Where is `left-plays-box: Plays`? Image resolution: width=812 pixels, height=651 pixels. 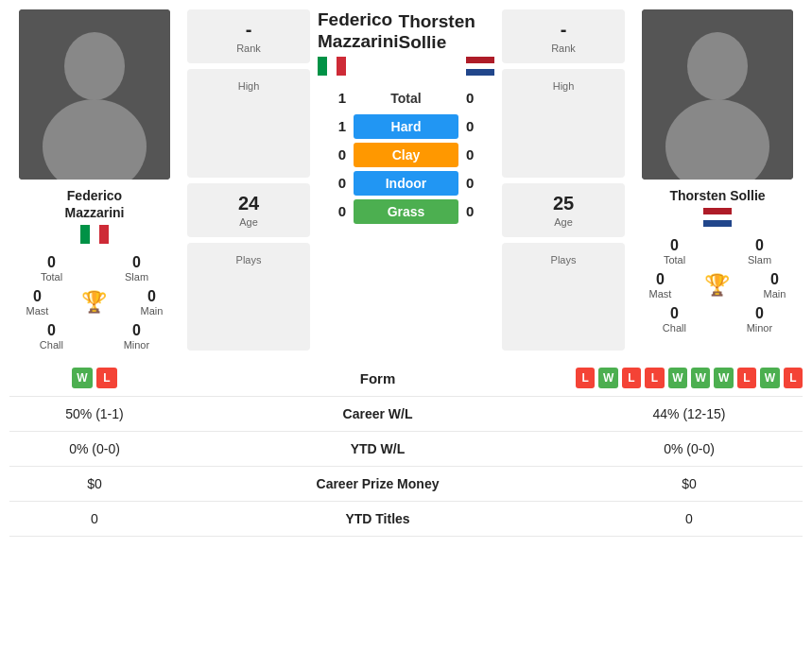 left-plays-box: Plays is located at coordinates (249, 297).